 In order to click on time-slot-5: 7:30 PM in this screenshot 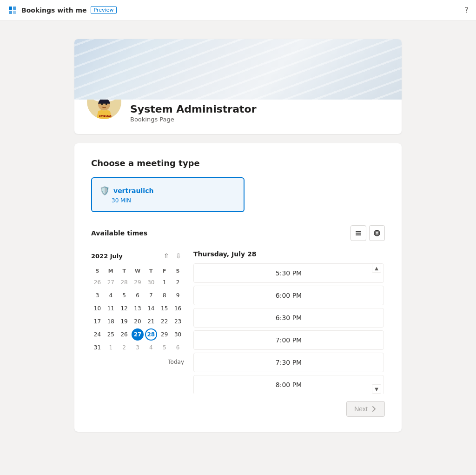, I will do `click(289, 362)`.